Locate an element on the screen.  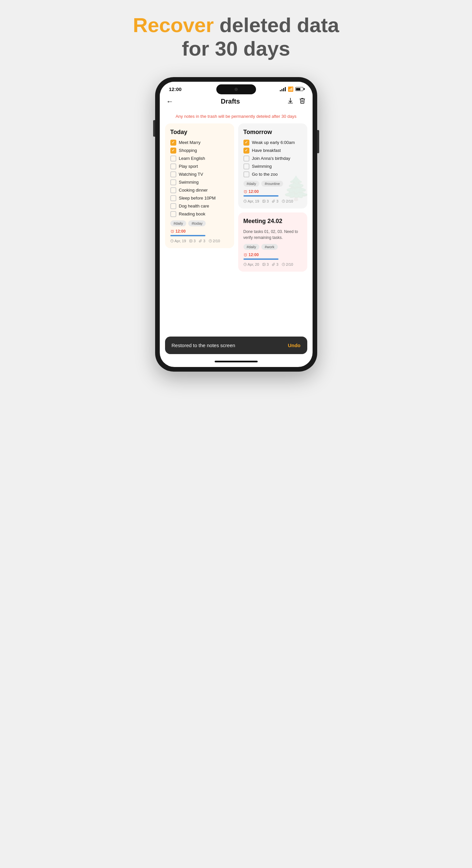
undo-button: Undo is located at coordinates (294, 345).